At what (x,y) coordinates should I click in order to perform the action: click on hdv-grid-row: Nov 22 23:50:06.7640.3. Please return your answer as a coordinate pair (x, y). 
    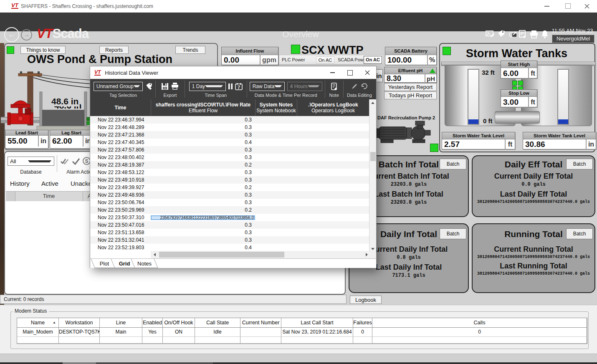
    Looking at the image, I should click on (230, 202).